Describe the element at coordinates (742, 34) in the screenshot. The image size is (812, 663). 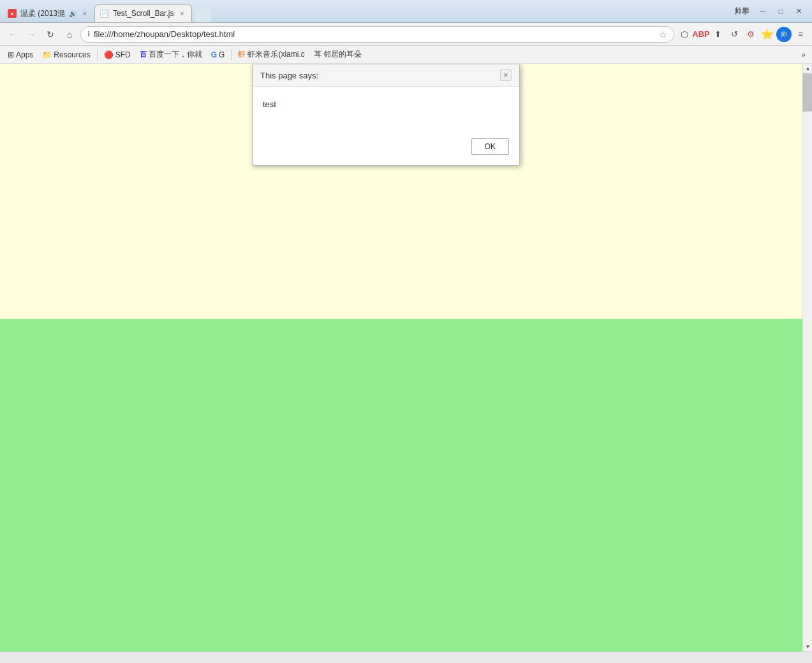
I see `nav-icons: ⬡ ABP ⬆ ↺ ⚙ ⭐ 帅 ≡` at that location.